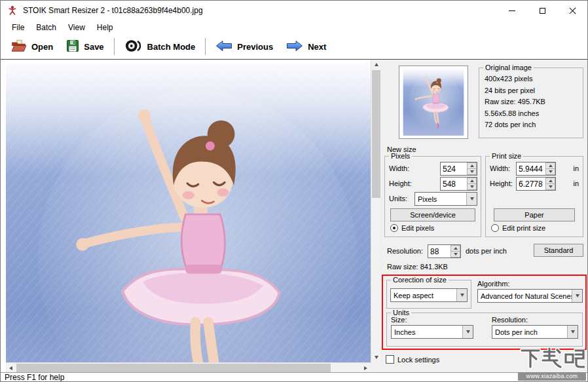 This screenshot has width=588, height=382. I want to click on size-units-combo: Inches, so click(432, 332).